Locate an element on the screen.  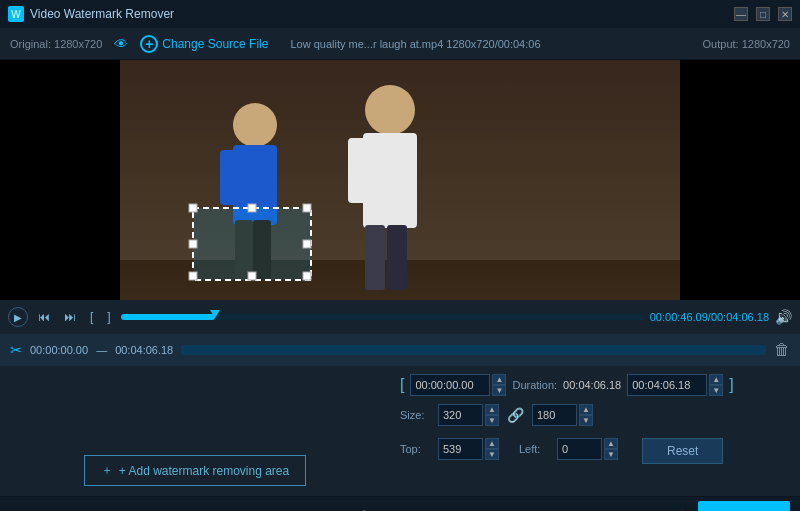
app-icon: W is located at coordinates (16, 14).